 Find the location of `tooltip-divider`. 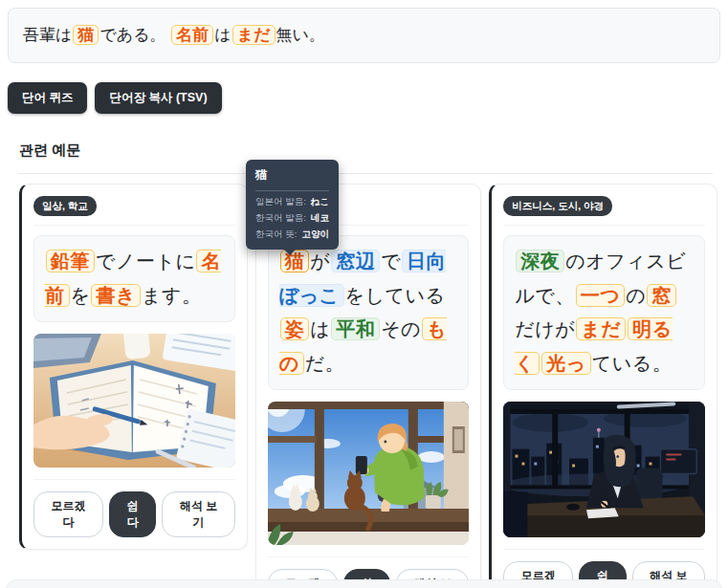

tooltip-divider is located at coordinates (293, 191).